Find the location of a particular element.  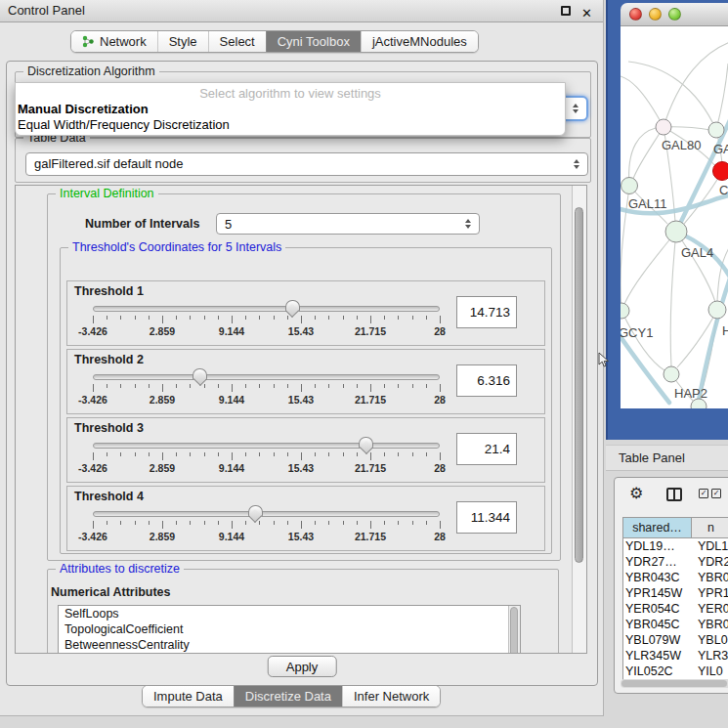

network-node-h is located at coordinates (717, 310).